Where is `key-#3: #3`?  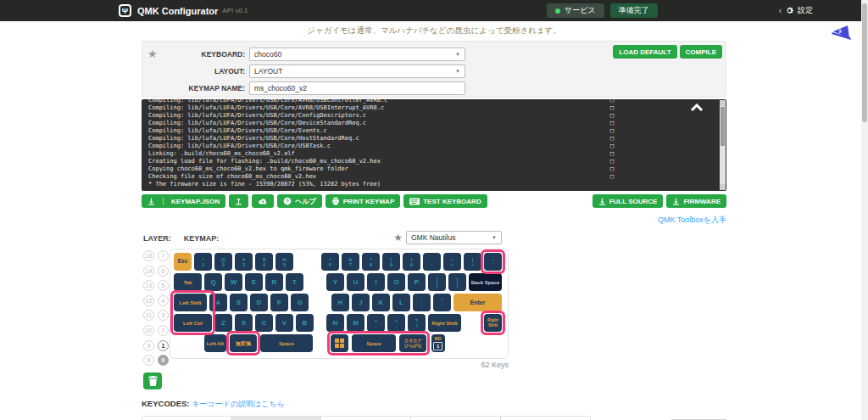 key-#3: #3 is located at coordinates (244, 261).